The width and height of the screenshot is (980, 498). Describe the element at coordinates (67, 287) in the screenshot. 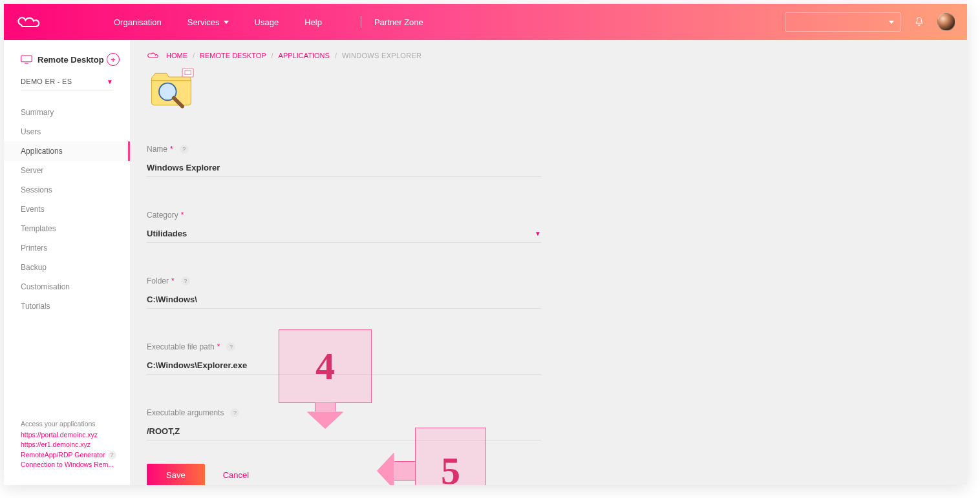

I see `sidebar-item-customisation: Customisation` at that location.